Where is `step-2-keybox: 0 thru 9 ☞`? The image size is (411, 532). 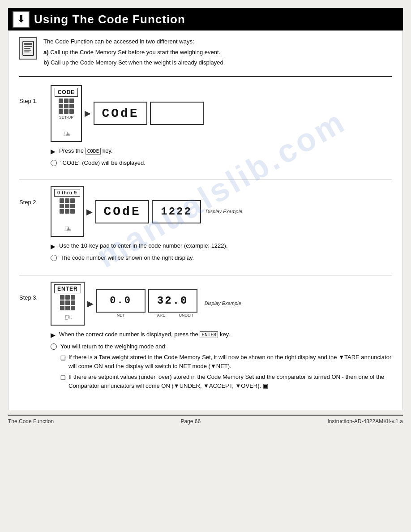
step-2-keybox: 0 thru 9 ☞ is located at coordinates (67, 211).